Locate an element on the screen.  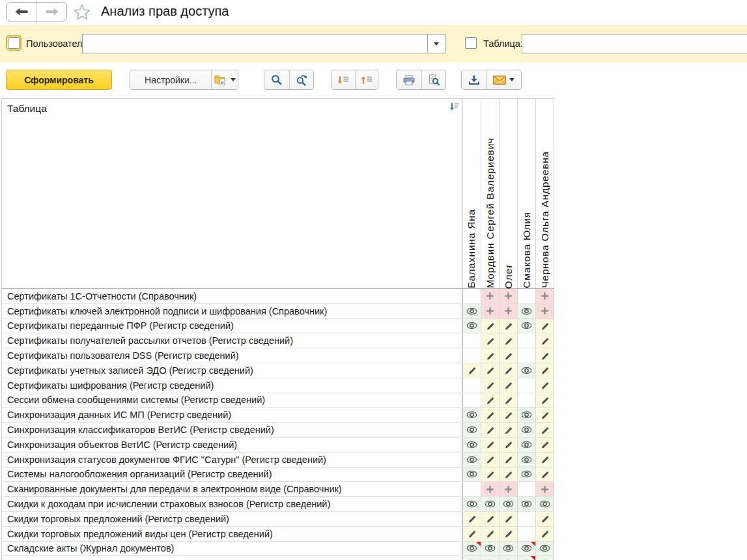
user-column-header: Балахнина Яна is located at coordinates (472, 194).